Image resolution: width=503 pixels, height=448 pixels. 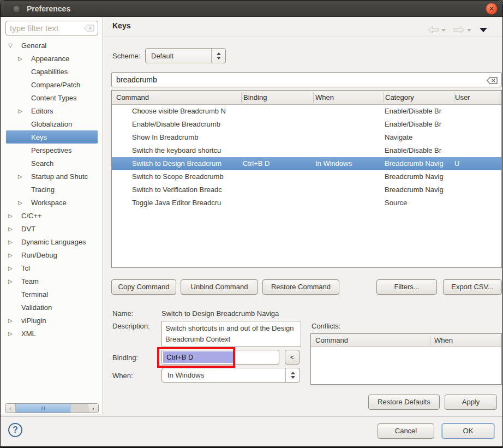 I want to click on restore-command-button: Restore Command, so click(x=301, y=287).